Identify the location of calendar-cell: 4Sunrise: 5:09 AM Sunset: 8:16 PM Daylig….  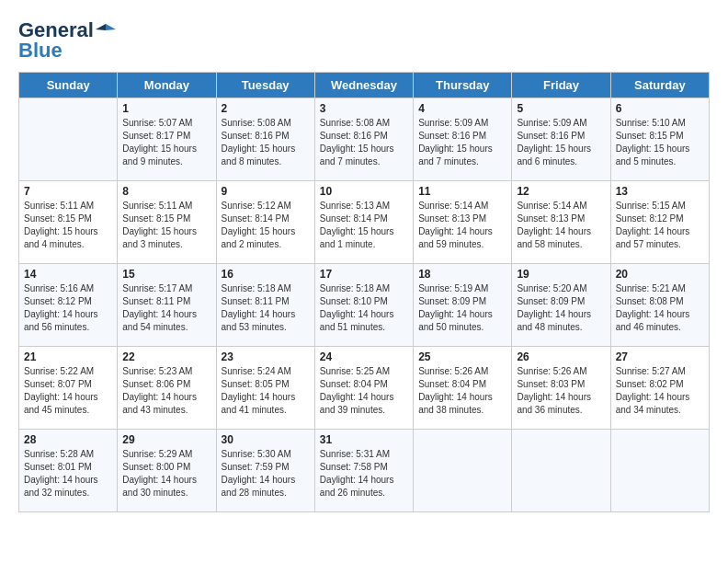
(463, 140).